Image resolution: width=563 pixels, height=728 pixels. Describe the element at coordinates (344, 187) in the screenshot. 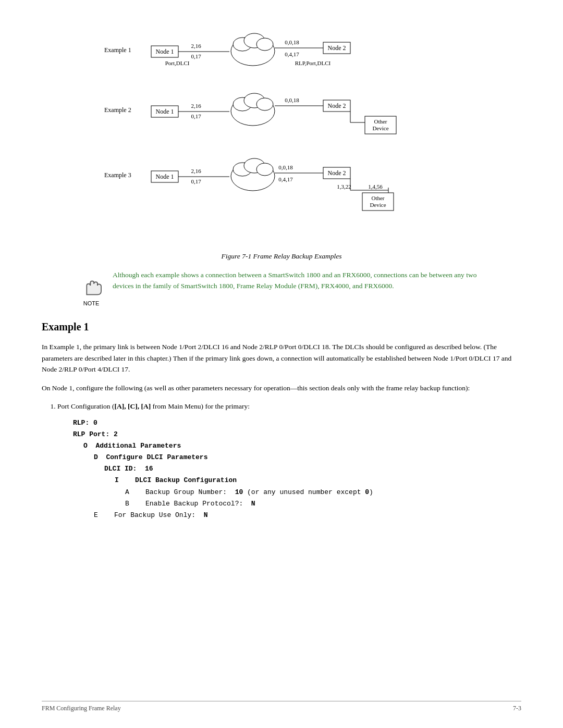

I see `svg-text: 1,3,22` at that location.